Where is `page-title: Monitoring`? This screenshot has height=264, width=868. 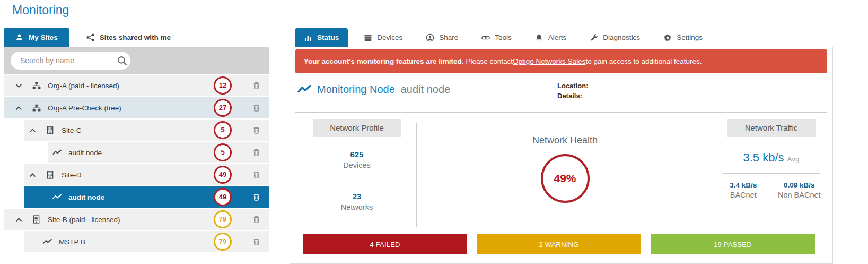
page-title: Monitoring is located at coordinates (40, 11).